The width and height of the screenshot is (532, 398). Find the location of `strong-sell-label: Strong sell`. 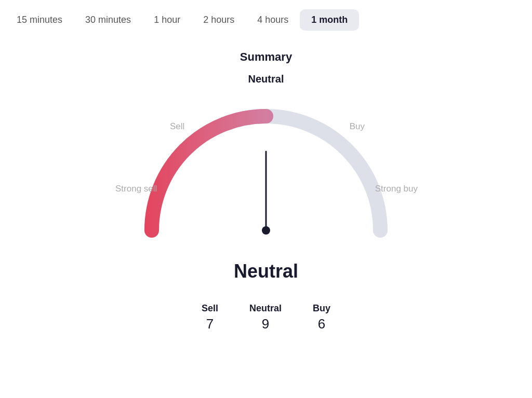

strong-sell-label: Strong sell is located at coordinates (136, 189).